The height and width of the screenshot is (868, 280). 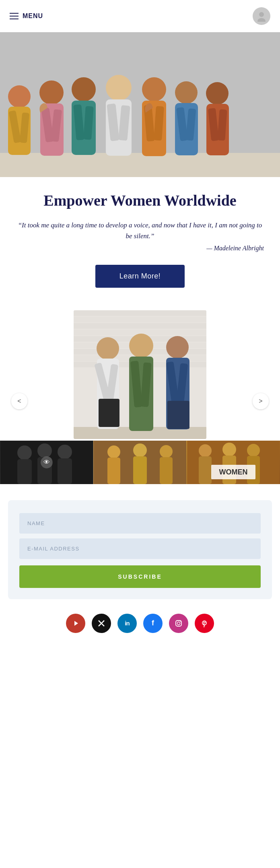 What do you see at coordinates (27, 16) in the screenshot?
I see `nav-left: MENU` at bounding box center [27, 16].